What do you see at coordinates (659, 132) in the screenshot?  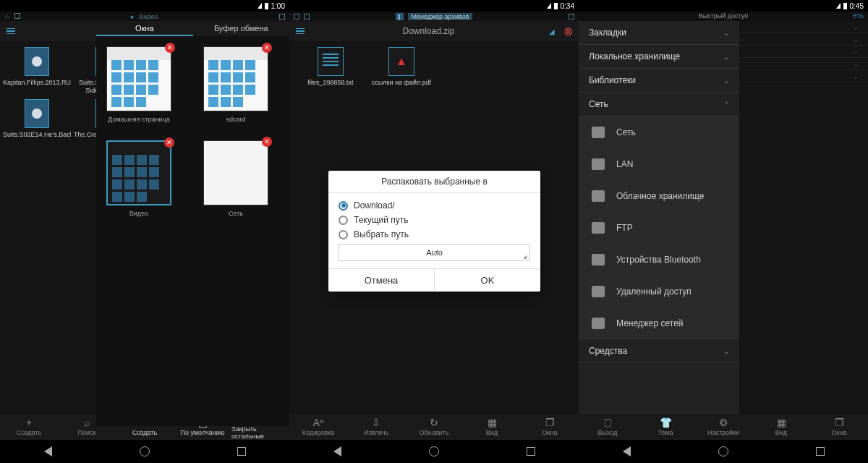 I see `net-item: Сеть` at bounding box center [659, 132].